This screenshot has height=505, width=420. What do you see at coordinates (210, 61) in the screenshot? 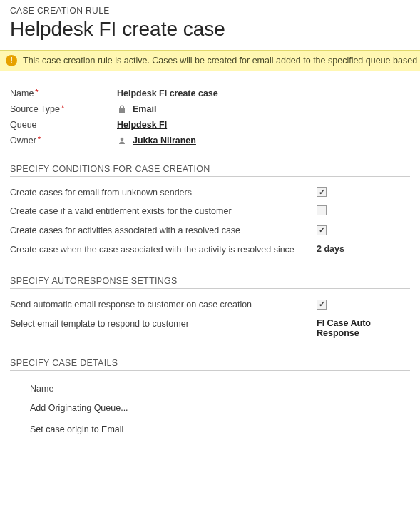
I see `active-rule-alert: ! This case creation rule is active. Cas…` at bounding box center [210, 61].